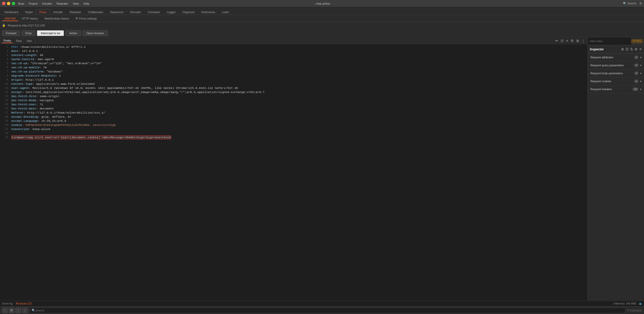 The width and height of the screenshot is (644, 314). Describe the element at coordinates (601, 89) in the screenshot. I see `inspector-item-title: Request headers` at that location.